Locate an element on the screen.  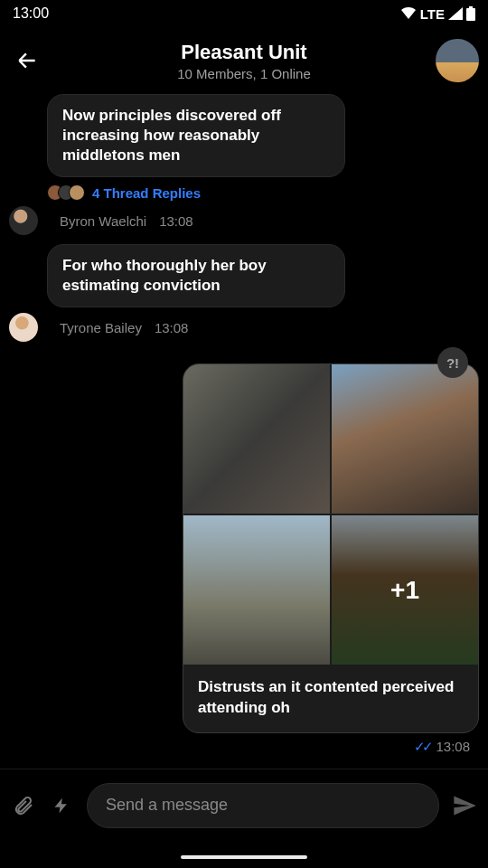
message-meta: Byron Waelchi 13:08 is located at coordinates (244, 221).